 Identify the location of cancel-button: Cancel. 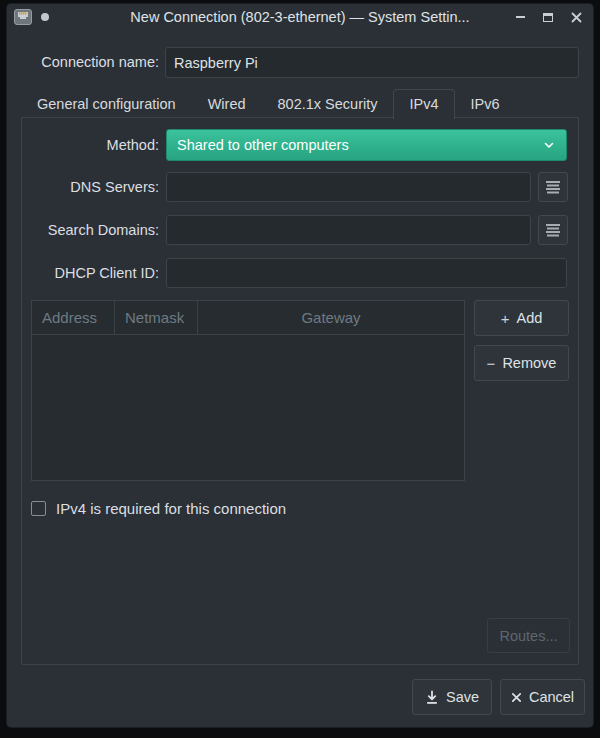
(542, 697).